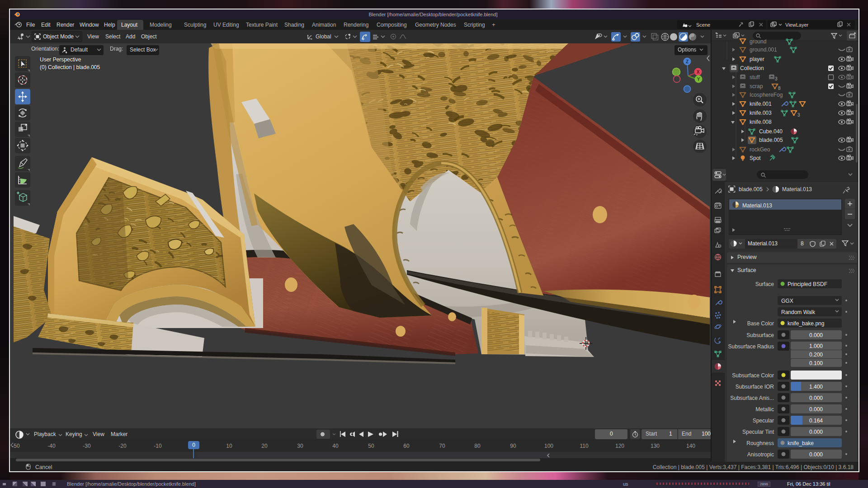 The image size is (868, 488). I want to click on svg-text: knife_bake.png, so click(806, 324).